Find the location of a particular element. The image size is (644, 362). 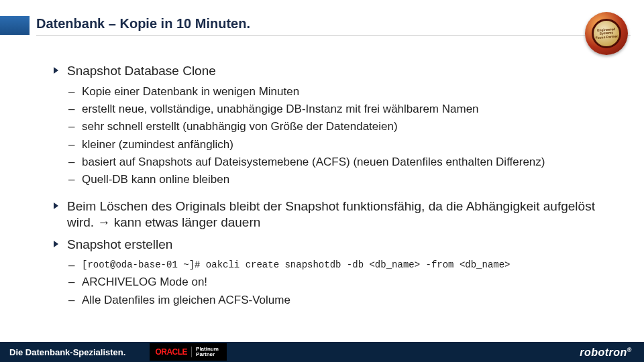

slide-title: Datenbank – Kopie in 10 Minuten. is located at coordinates (144, 24).